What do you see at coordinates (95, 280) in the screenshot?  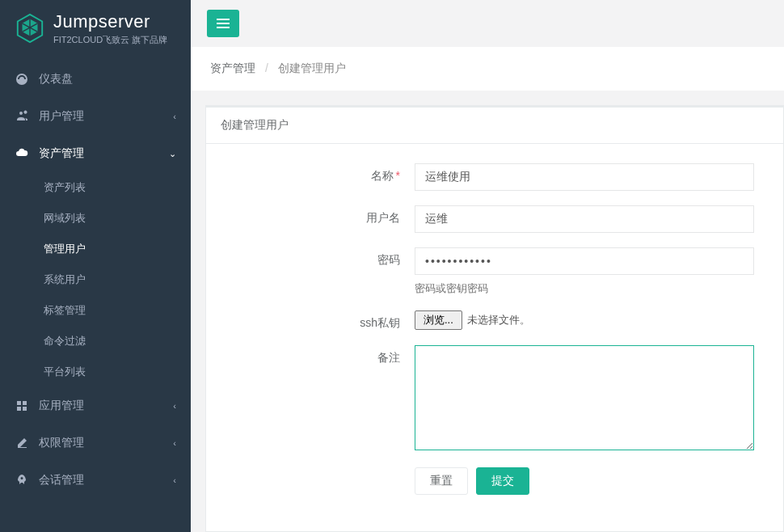 I see `subnav-system-user: 系统用户` at bounding box center [95, 280].